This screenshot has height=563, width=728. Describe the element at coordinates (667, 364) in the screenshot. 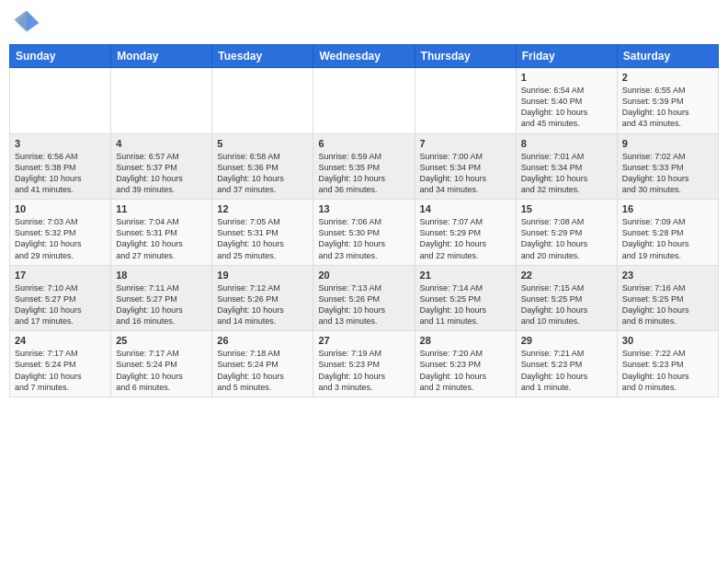

I see `calendar-day-cell: 30Sunrise: 7:22 AM Sunset: 5:23 PM Dayli…` at that location.